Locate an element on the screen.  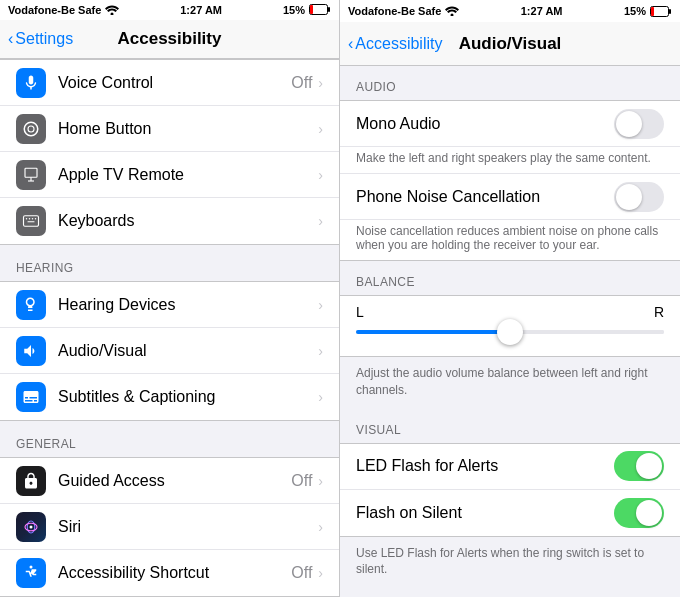
apple-tv-remote-chevron: › is located at coordinates (320, 175).